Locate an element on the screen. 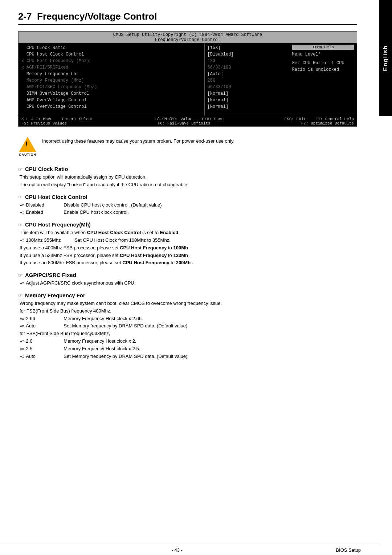  item-help-title: Item Help is located at coordinates (323, 47).